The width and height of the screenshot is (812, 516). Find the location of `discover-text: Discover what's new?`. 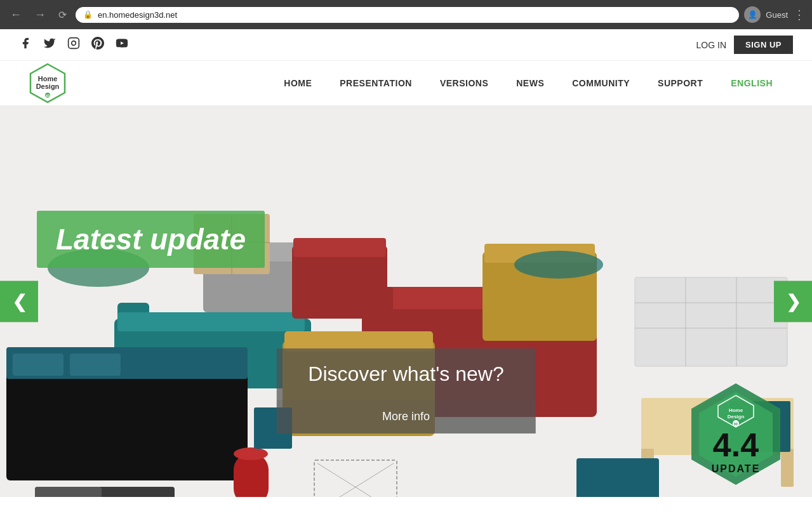

discover-text: Discover what's new? is located at coordinates (406, 374).